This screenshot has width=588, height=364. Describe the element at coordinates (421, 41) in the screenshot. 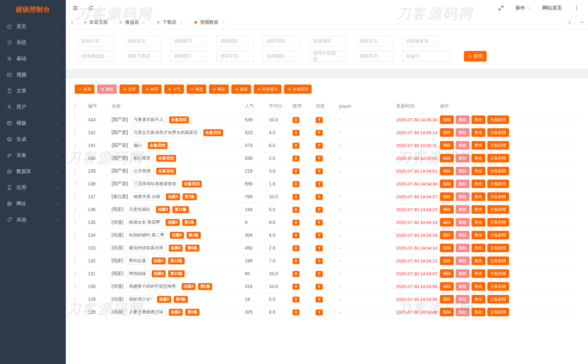

I see `filter-select-1-8: 选择服务器` at that location.